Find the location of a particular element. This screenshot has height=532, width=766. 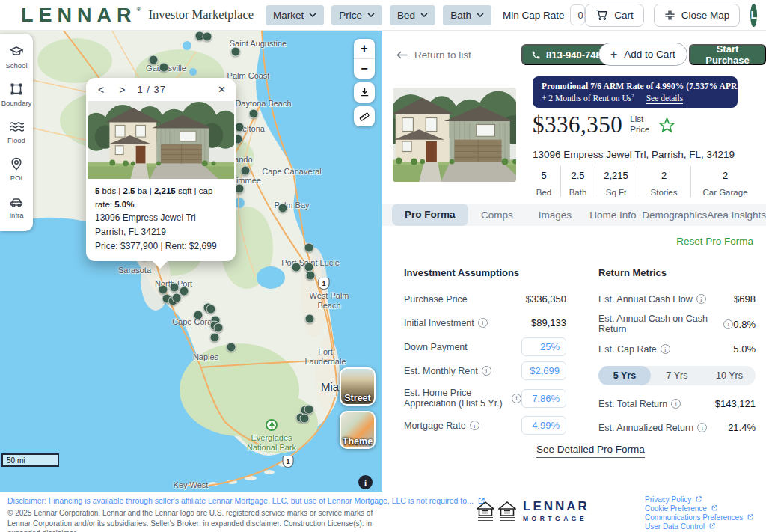

layer-toggle-poi: POI is located at coordinates (16, 169).